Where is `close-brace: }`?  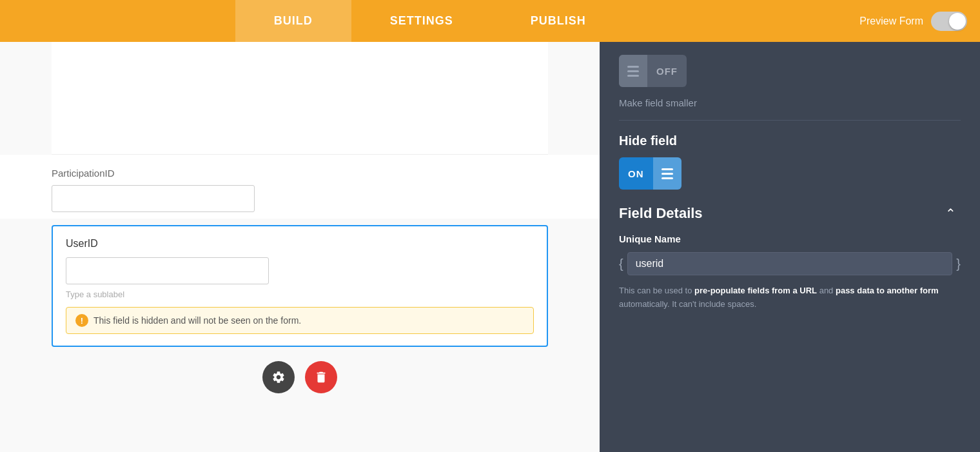
close-brace: } is located at coordinates (958, 264).